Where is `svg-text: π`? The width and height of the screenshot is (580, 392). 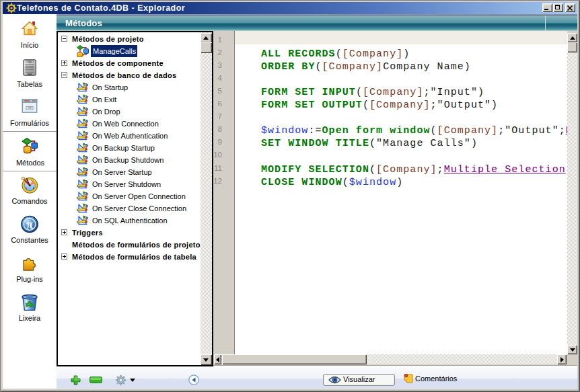 svg-text: π is located at coordinates (30, 225).